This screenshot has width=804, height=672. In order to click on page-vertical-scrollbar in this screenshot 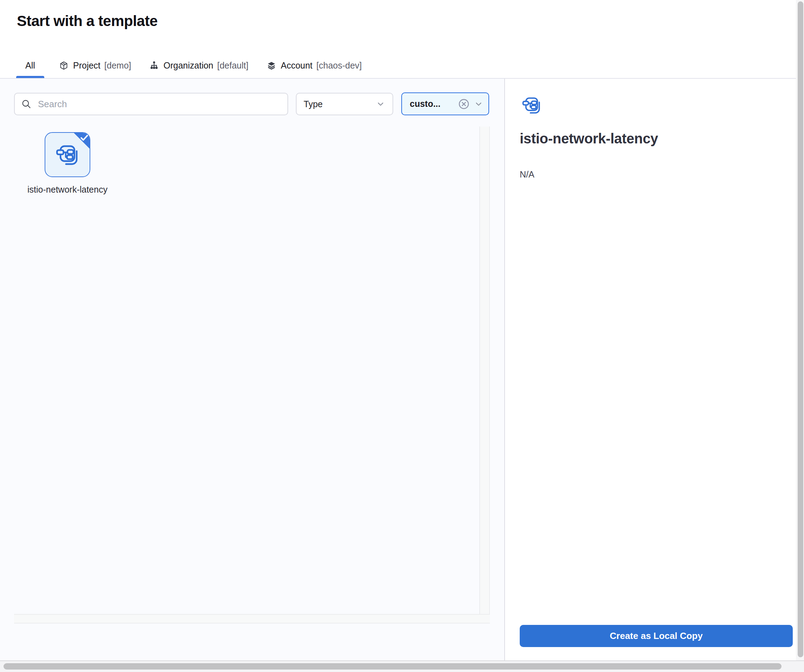, I will do `click(800, 330)`.